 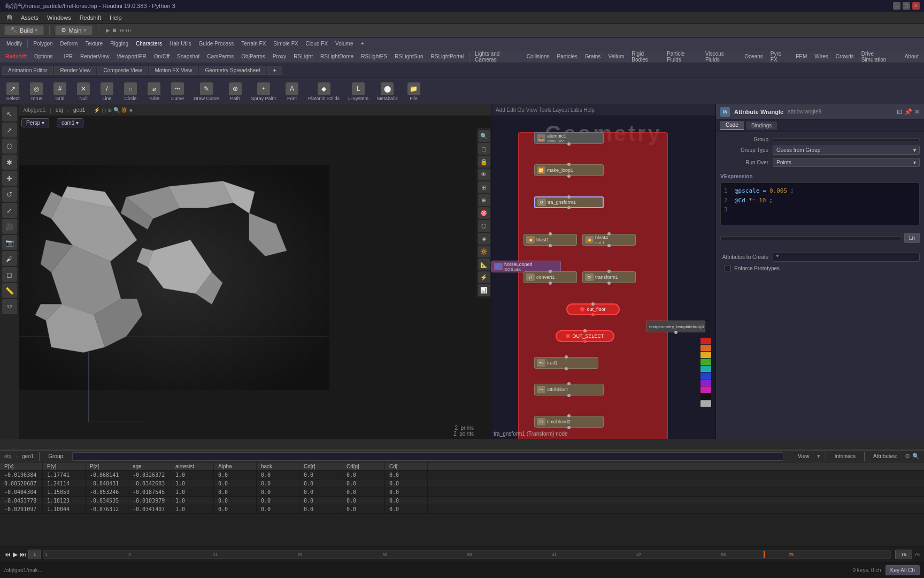 What do you see at coordinates (732, 125) in the screenshot?
I see `tab-code: Code` at bounding box center [732, 125].